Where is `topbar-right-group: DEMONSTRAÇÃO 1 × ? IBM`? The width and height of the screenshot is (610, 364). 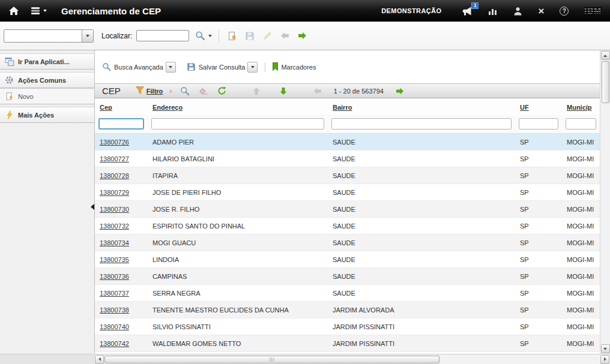 topbar-right-group: DEMONSTRAÇÃO 1 × ? IBM is located at coordinates (491, 11).